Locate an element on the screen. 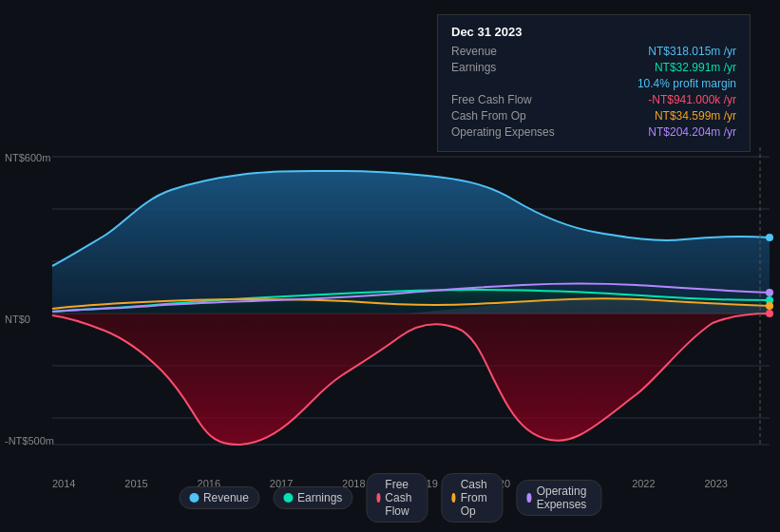  legend-opex: Operating Expenses is located at coordinates (559, 498).